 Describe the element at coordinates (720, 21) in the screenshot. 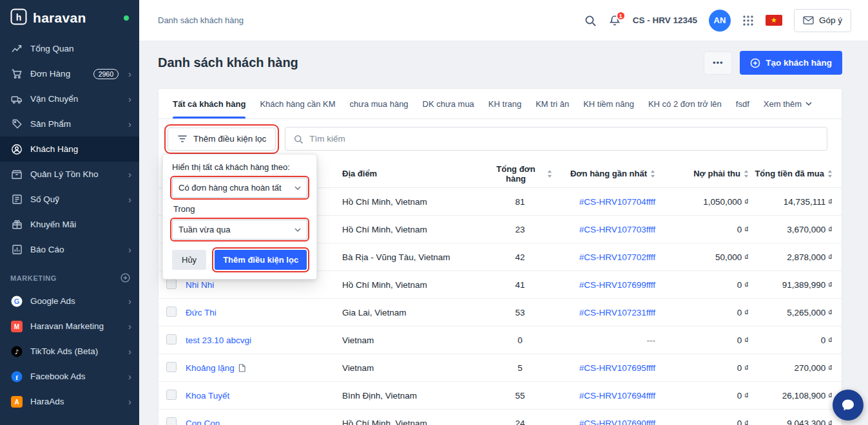

I see `avatar: AN` at that location.